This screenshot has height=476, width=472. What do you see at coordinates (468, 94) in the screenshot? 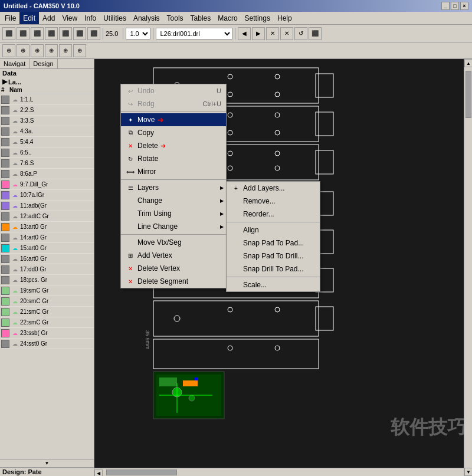
I see `scroll-thumb-v` at bounding box center [468, 94].